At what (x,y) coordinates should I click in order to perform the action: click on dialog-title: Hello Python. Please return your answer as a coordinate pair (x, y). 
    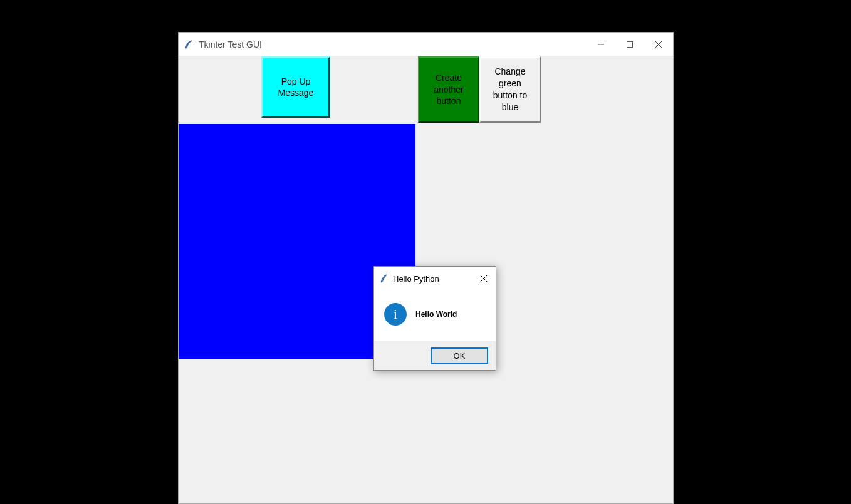
    Looking at the image, I should click on (434, 279).